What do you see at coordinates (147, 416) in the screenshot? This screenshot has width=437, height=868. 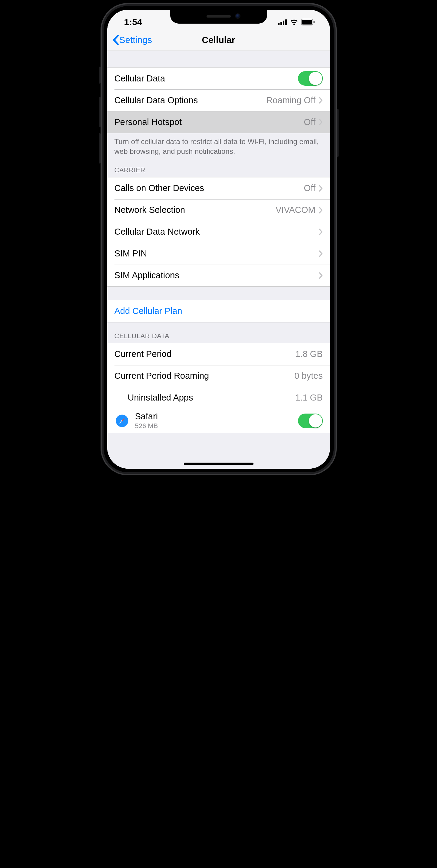 I see `app-name: Safari` at bounding box center [147, 416].